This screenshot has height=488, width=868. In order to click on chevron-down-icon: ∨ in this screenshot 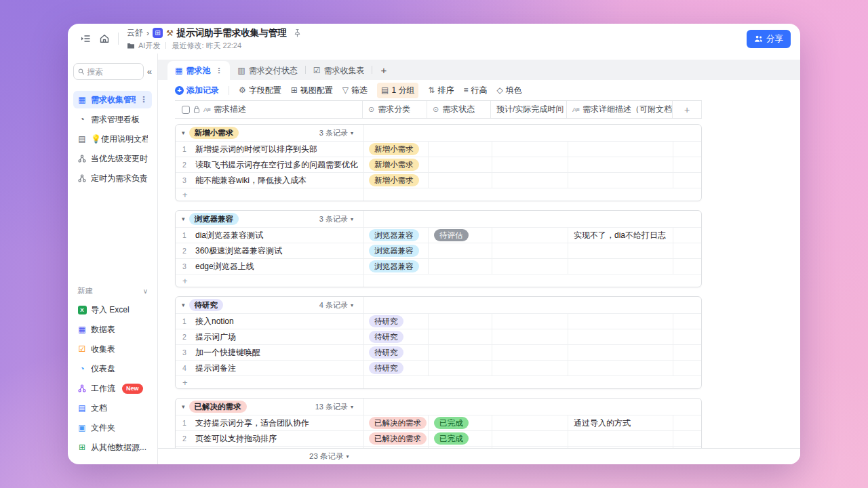, I will do `click(145, 291)`.